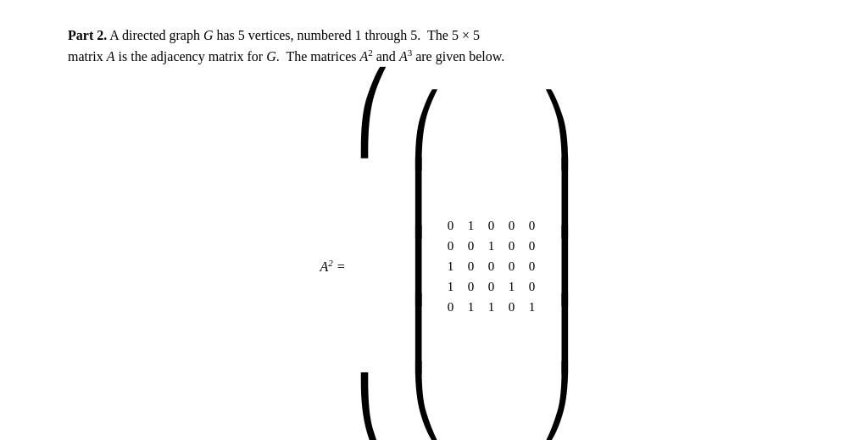 The width and height of the screenshot is (868, 440). I want to click on matrix-a2-container: ⎛⎜⎜⎜⎝ 01000 00100 10000 10010 01101 ⎞⎟⎟⎟…, so click(492, 266).